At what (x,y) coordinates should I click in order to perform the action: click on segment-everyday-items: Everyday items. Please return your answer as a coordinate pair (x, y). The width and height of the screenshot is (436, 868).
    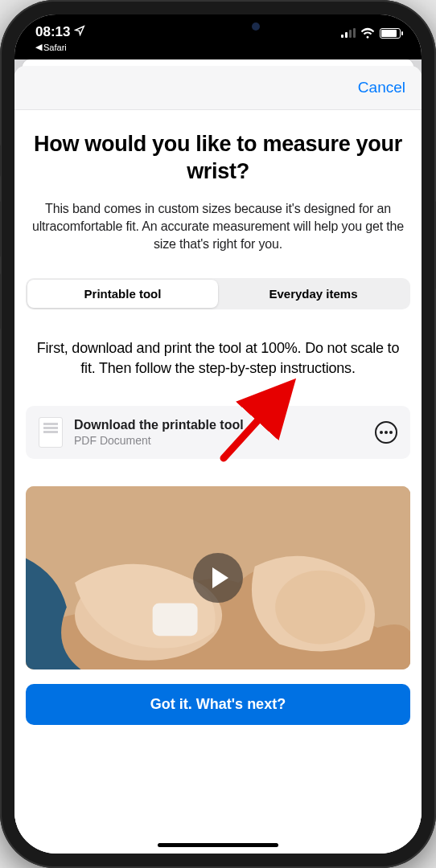
    Looking at the image, I should click on (314, 294).